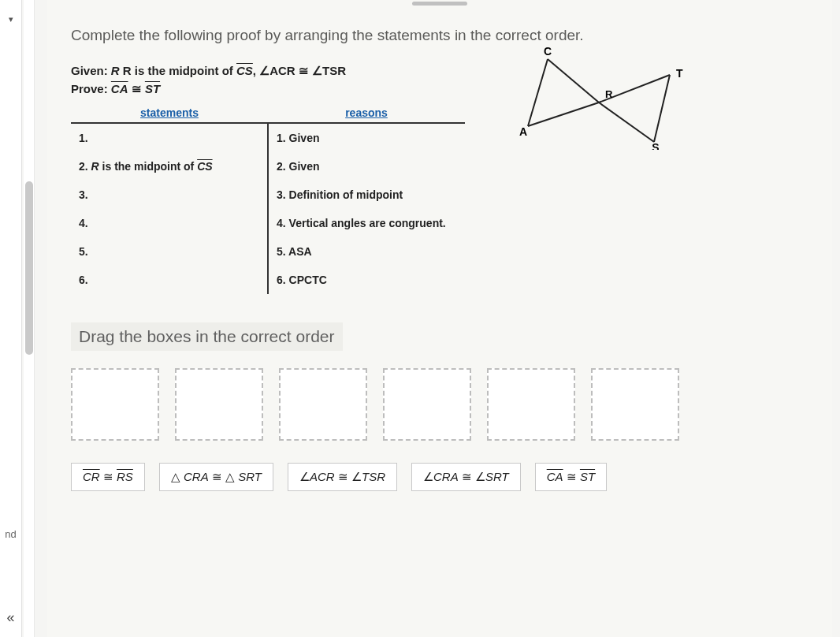 The image size is (840, 637). Describe the element at coordinates (281, 280) in the screenshot. I see `reason-num: 6.` at that location.